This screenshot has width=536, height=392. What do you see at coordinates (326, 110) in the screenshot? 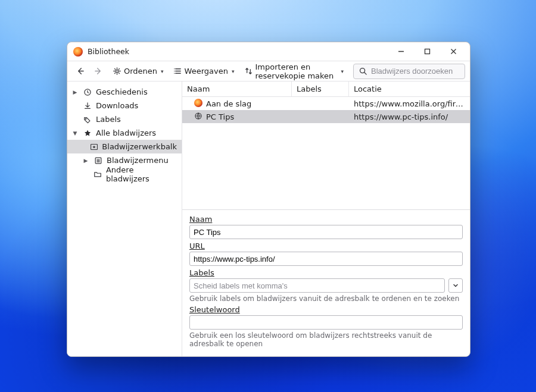
I see `bookmark-list: Aan de slag https://www.mozilla.org/fire…` at bounding box center [326, 110].